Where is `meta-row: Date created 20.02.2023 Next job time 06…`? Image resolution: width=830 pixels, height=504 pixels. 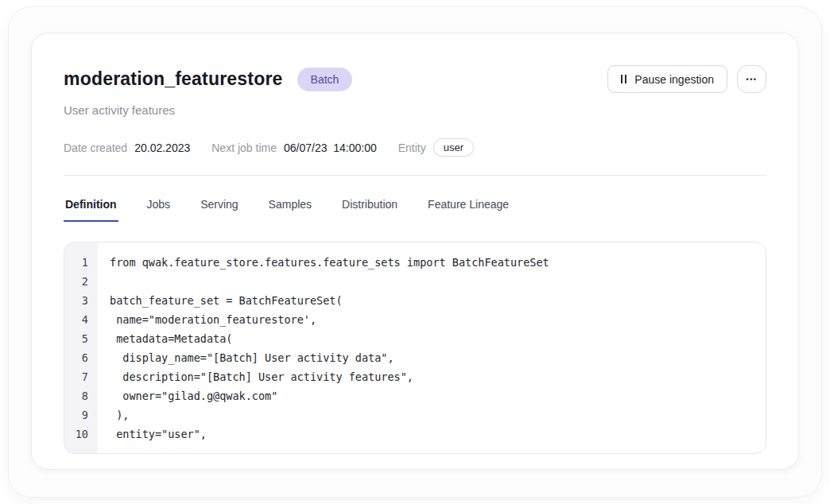
meta-row: Date created 20.02.2023 Next job time 06… is located at coordinates (415, 148).